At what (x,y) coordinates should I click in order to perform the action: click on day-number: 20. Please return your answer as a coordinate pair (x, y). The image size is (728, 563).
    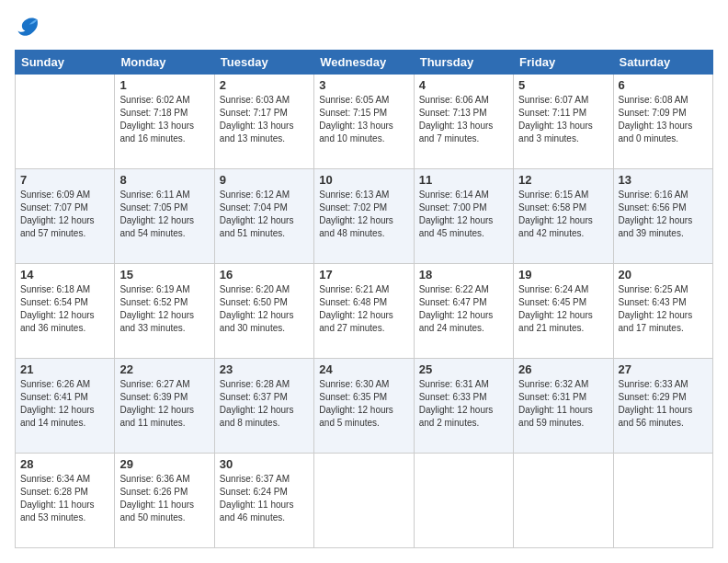
    Looking at the image, I should click on (664, 274).